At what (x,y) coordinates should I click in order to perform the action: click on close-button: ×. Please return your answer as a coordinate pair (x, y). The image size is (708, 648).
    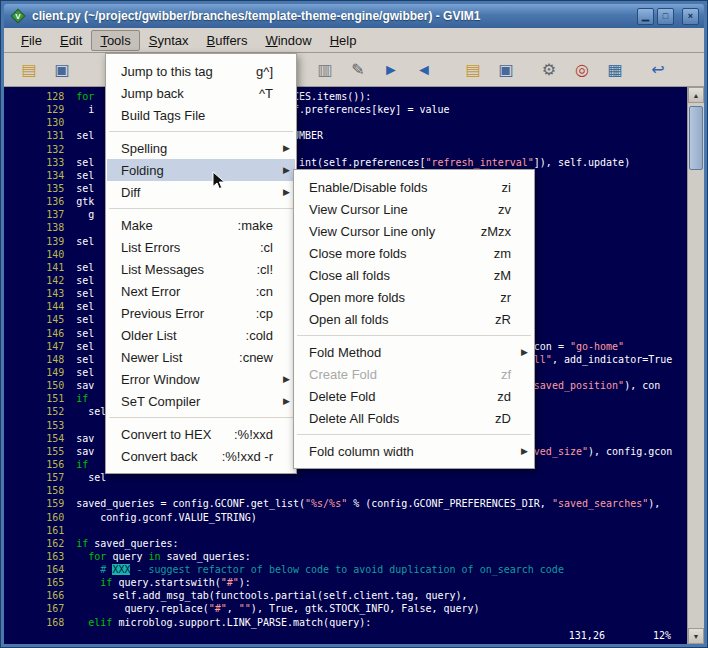
    Looking at the image, I should click on (690, 16).